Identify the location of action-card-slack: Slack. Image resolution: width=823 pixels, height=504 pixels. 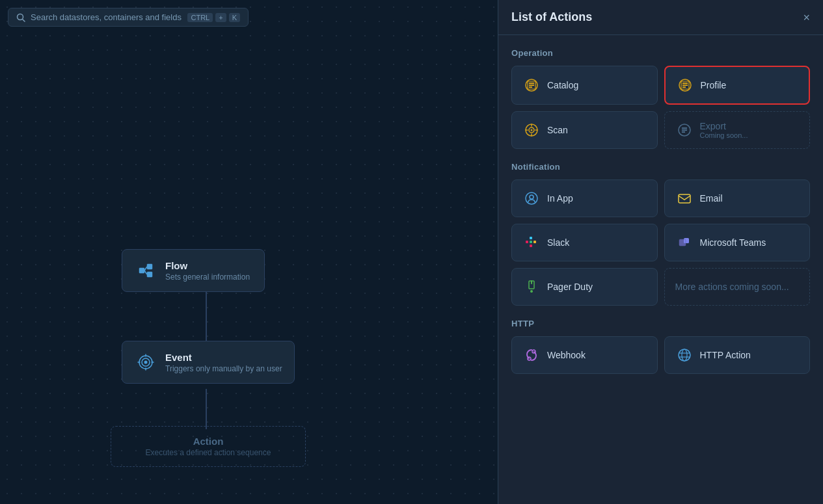
(584, 243).